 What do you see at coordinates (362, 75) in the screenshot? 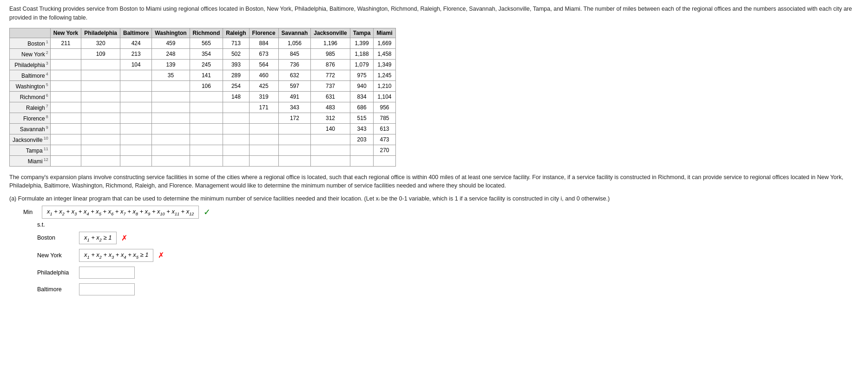
I see `cell-baltimore-9: 975` at bounding box center [362, 75].